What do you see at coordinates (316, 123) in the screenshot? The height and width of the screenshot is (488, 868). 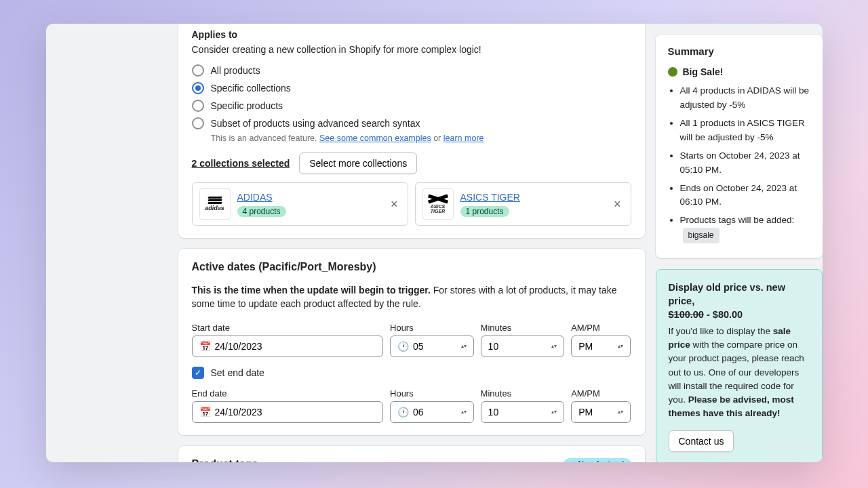 I see `radio-label: Subset of products using advanced search…` at bounding box center [316, 123].